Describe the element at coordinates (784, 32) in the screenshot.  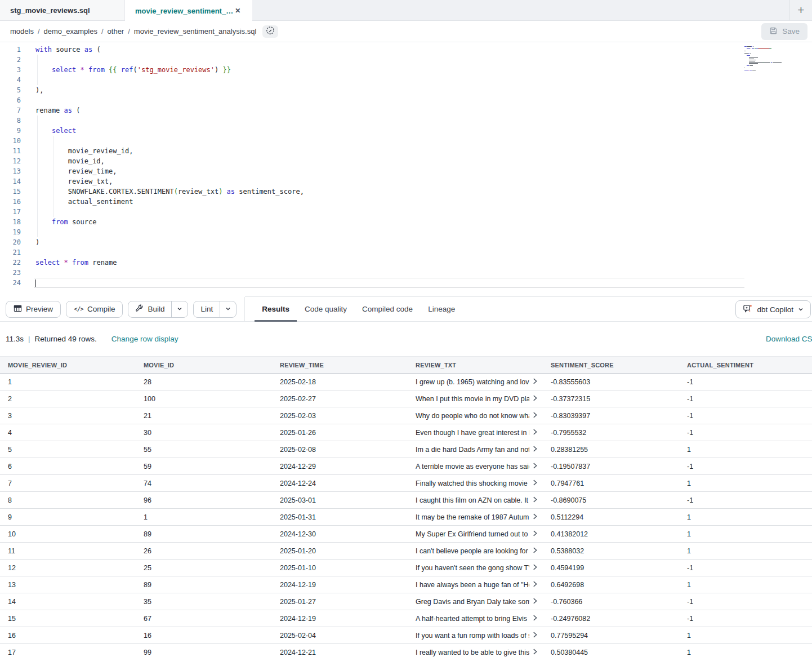
I see `save-button: Save` at that location.